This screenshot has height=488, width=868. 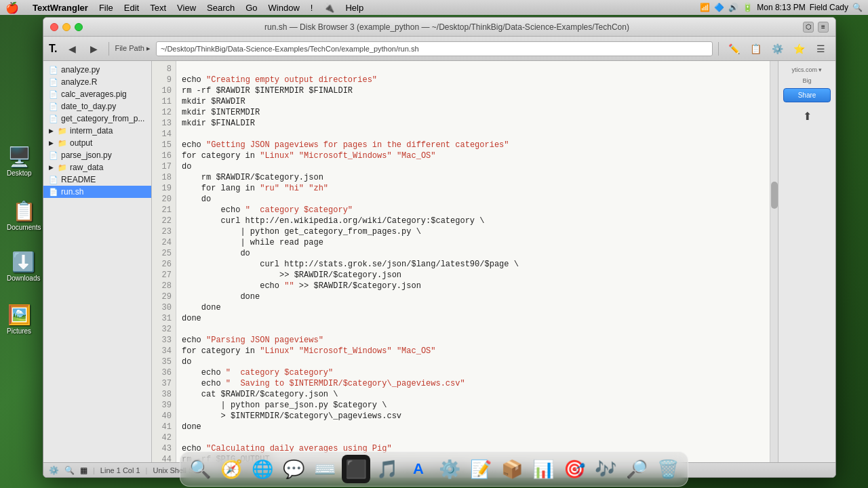 What do you see at coordinates (284, 7) in the screenshot?
I see `menubar-window: Window` at bounding box center [284, 7].